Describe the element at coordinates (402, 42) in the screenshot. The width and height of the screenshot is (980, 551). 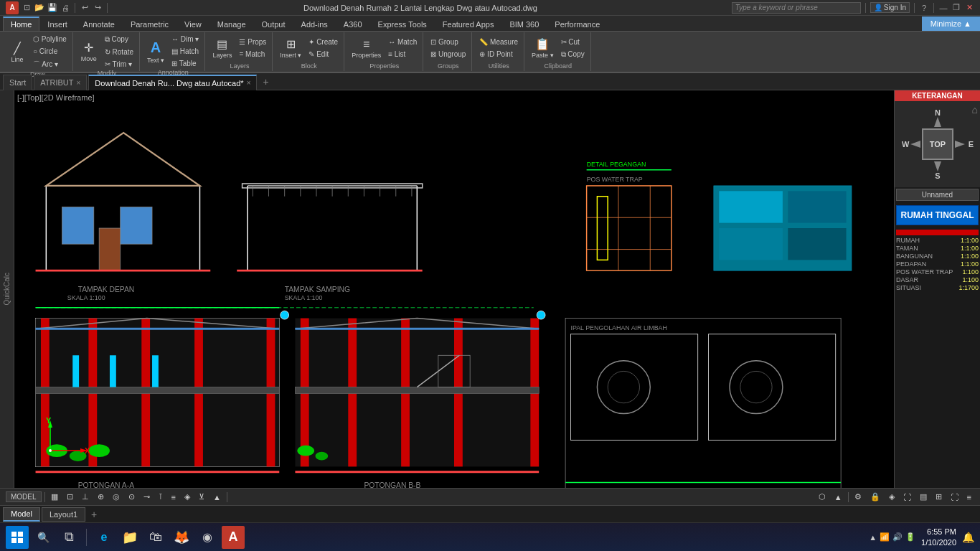
I see `matchprop-button: ↔ Match` at that location.